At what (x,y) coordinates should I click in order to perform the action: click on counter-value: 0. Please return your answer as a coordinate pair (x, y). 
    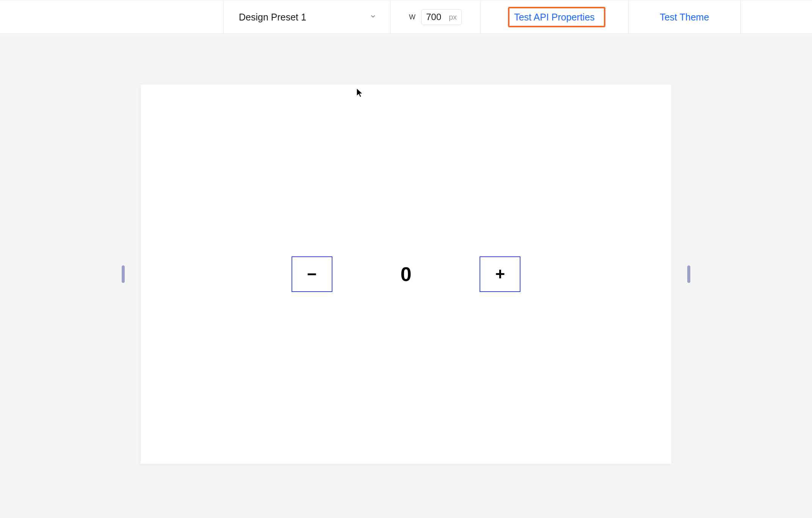
    Looking at the image, I should click on (406, 274).